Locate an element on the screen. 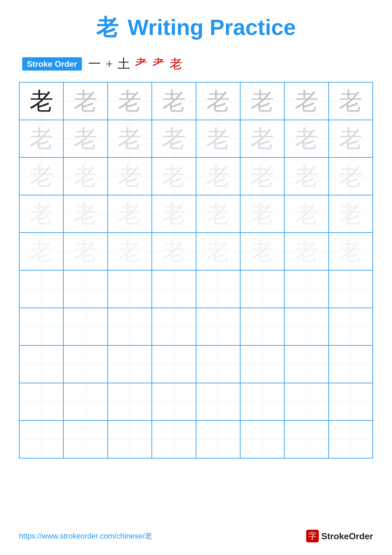 The image size is (392, 555). stroke-step-3: 土 is located at coordinates (124, 64).